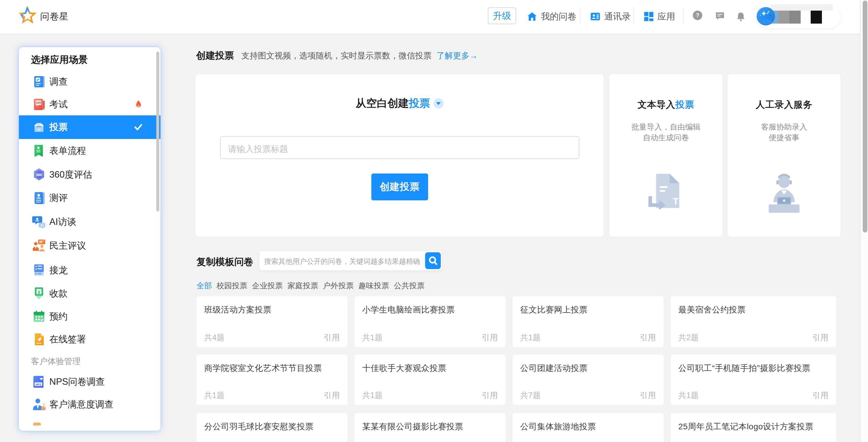  What do you see at coordinates (38, 103) in the screenshot?
I see `svg-text: 100` at bounding box center [38, 103].